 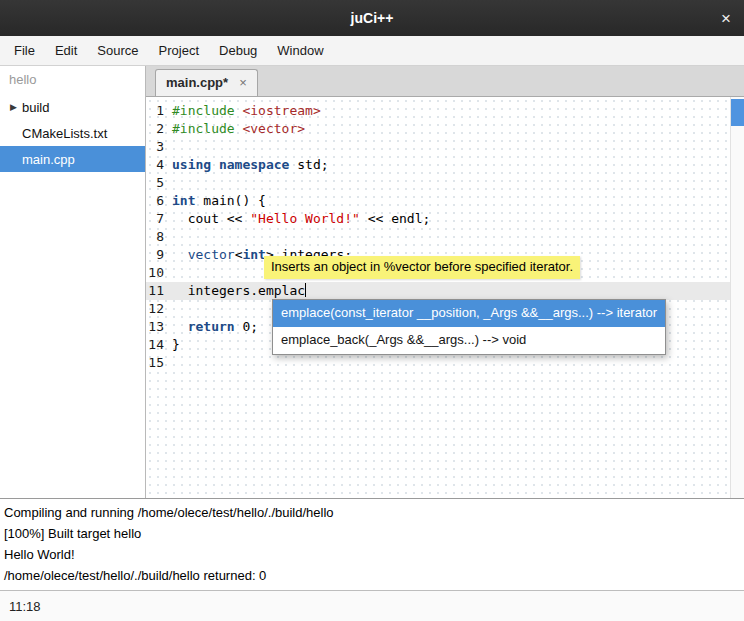 I want to click on menu-debug: Debug, so click(x=238, y=50).